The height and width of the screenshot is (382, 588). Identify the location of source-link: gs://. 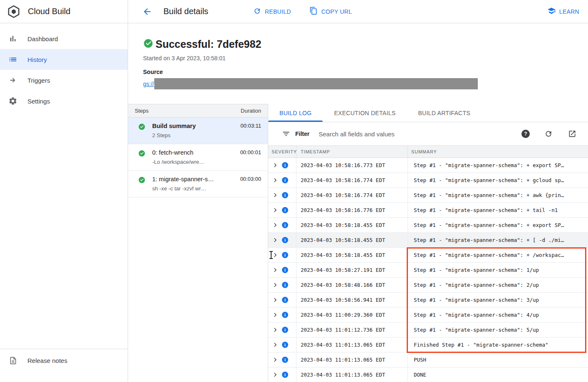
(148, 84).